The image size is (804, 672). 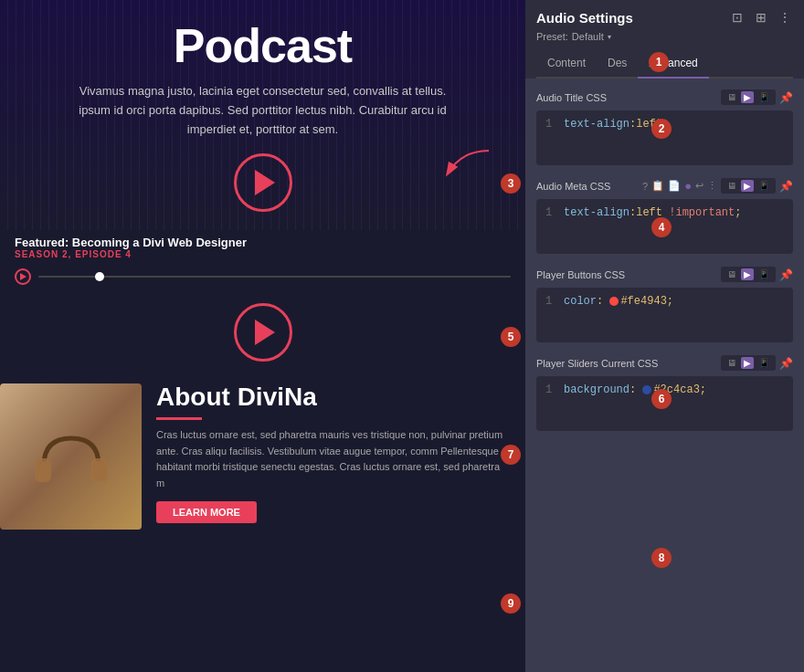 I want to click on audio-meta-css-label: Audio Meta CSS, so click(x=574, y=186).